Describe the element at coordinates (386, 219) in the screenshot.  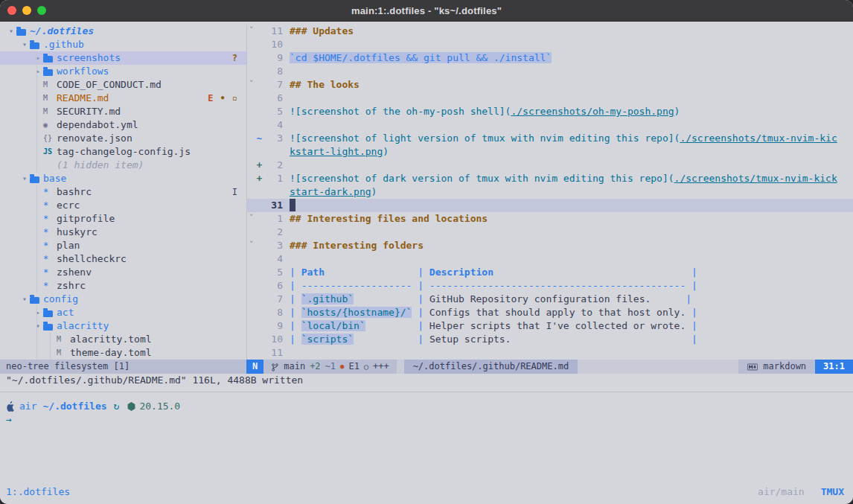
I see `line-text: ## Interesting files and locations` at that location.